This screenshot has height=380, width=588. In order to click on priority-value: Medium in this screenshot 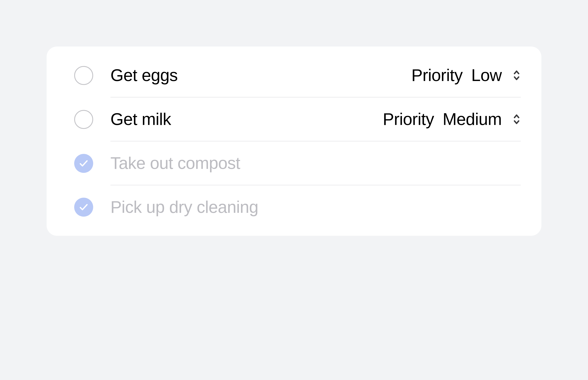, I will do `click(472, 119)`.